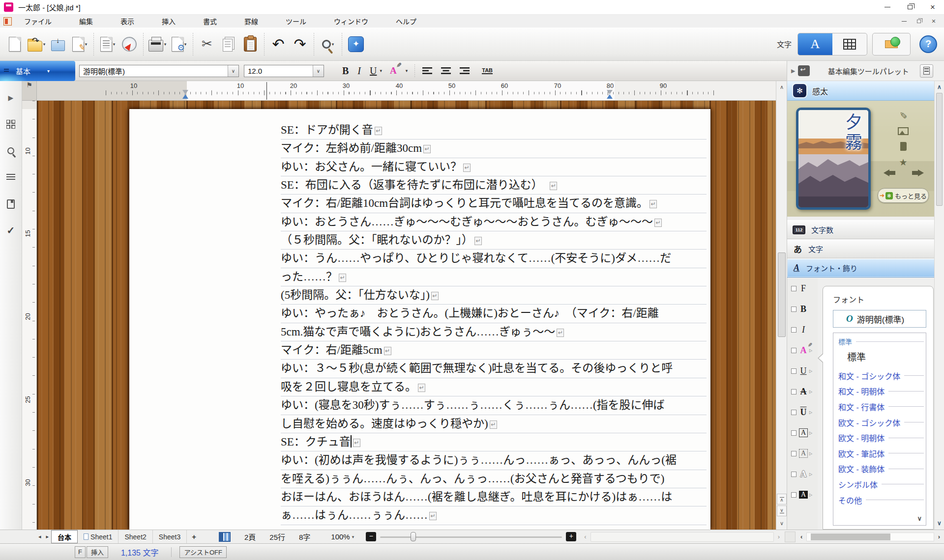 This screenshot has width=944, height=560. Describe the element at coordinates (682, 537) in the screenshot. I see `horizontal-scrollbar` at that location.